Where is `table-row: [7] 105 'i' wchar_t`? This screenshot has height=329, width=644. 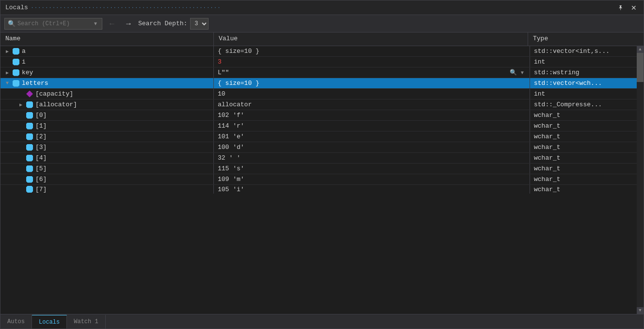
table-row: [7] 105 'i' wchar_t is located at coordinates (319, 189).